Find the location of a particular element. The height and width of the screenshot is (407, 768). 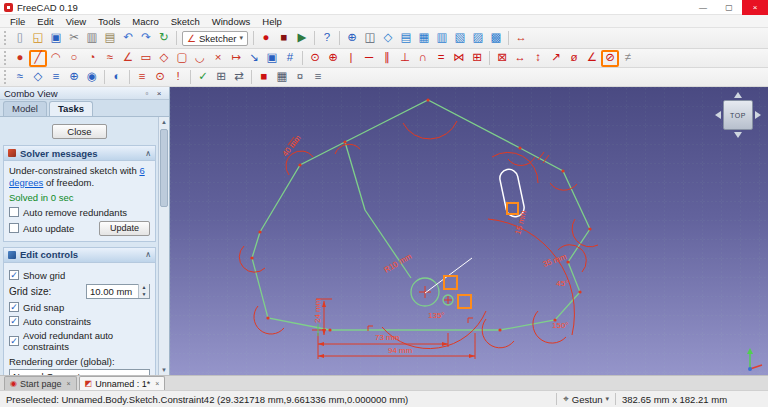

scroll-down-icon: ▼ is located at coordinates (164, 370).